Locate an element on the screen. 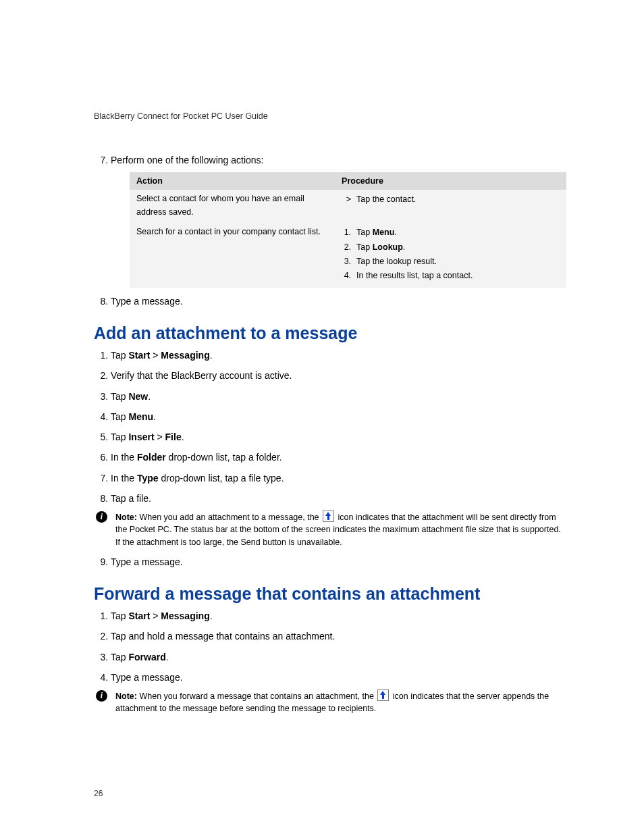 The image size is (644, 834). step-8: Type a message. is located at coordinates (339, 301).